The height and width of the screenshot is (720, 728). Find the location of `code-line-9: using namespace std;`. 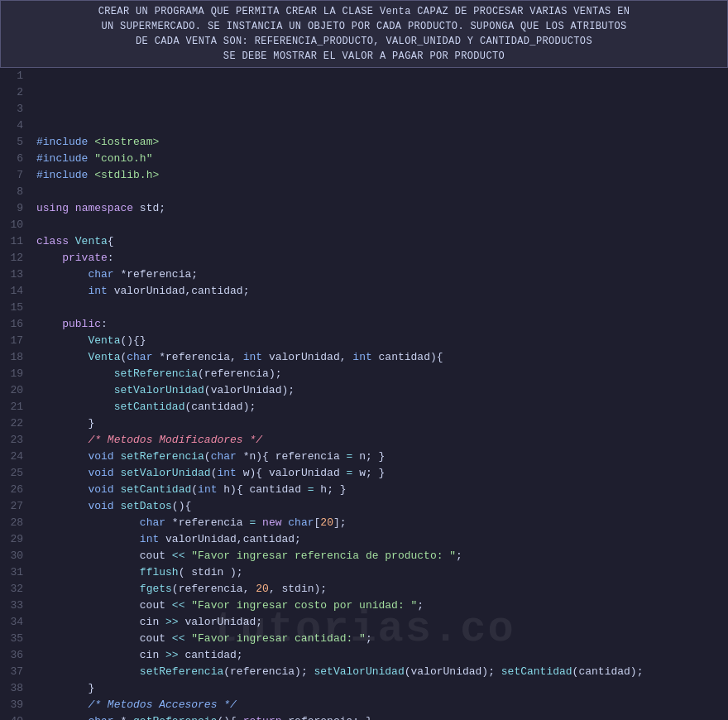

code-line-9: using namespace std; is located at coordinates (382, 209).